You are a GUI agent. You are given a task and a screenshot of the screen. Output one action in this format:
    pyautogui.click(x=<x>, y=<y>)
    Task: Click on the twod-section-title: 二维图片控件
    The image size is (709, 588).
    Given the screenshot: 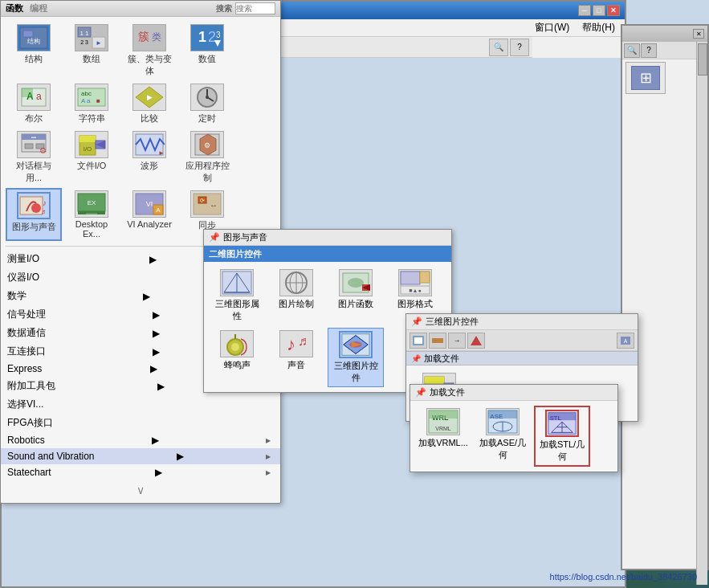 What is the action you would take?
    pyautogui.click(x=328, y=254)
    